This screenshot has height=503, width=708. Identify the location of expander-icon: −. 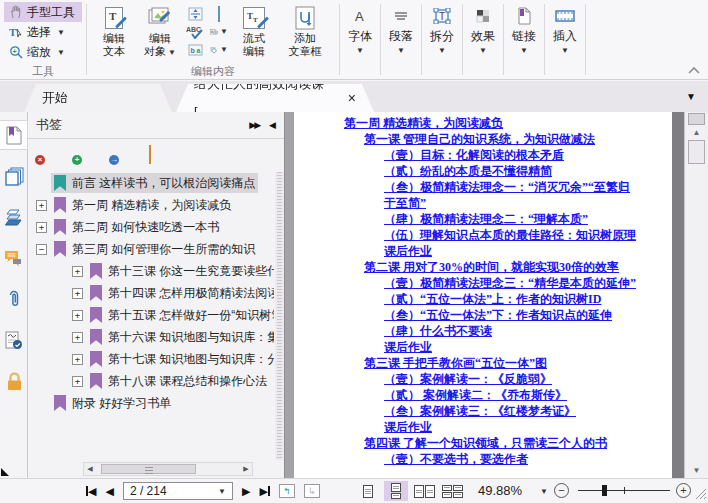
(42, 250).